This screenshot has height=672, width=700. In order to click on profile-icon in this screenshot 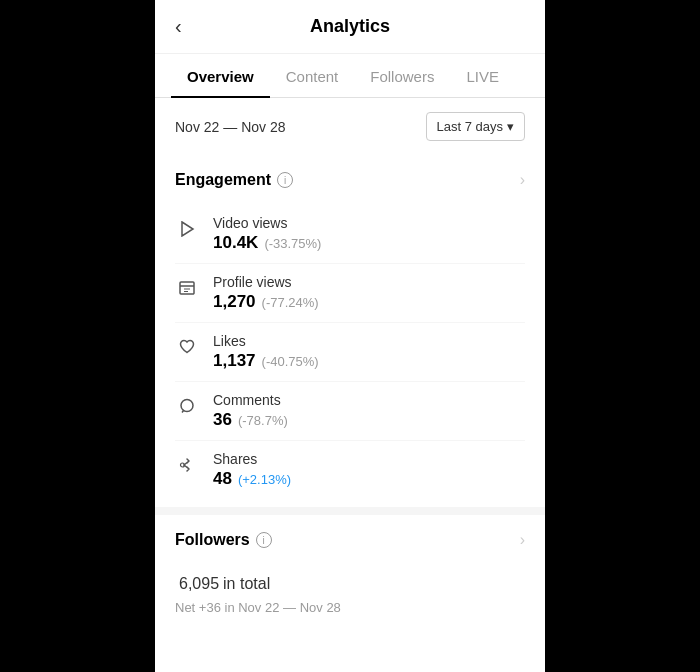, I will do `click(187, 288)`.